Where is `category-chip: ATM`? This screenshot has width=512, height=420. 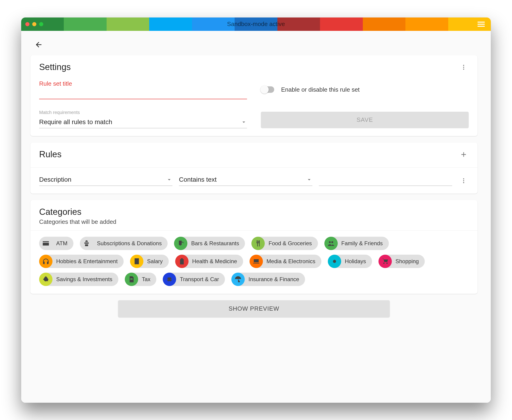
category-chip: ATM is located at coordinates (56, 243).